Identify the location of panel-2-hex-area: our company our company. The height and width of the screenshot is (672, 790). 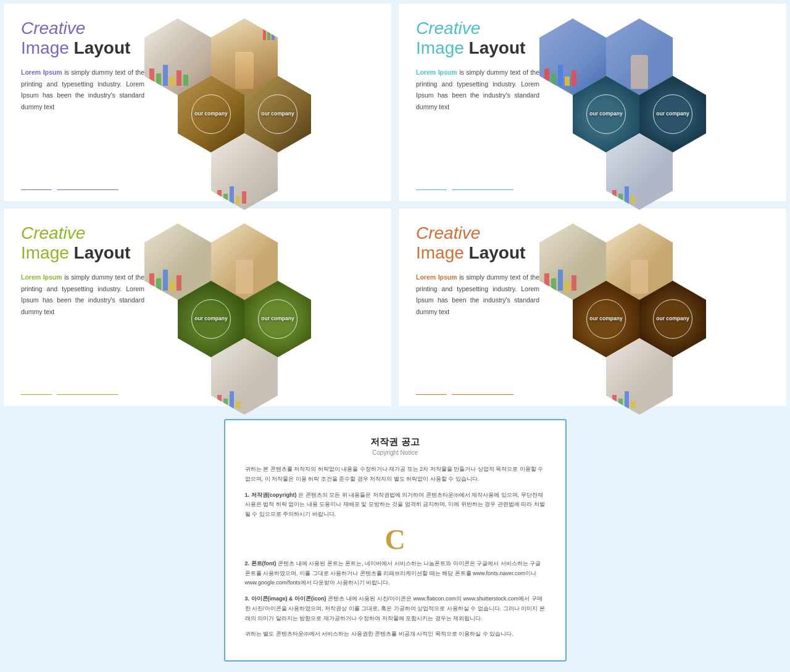
(657, 104).